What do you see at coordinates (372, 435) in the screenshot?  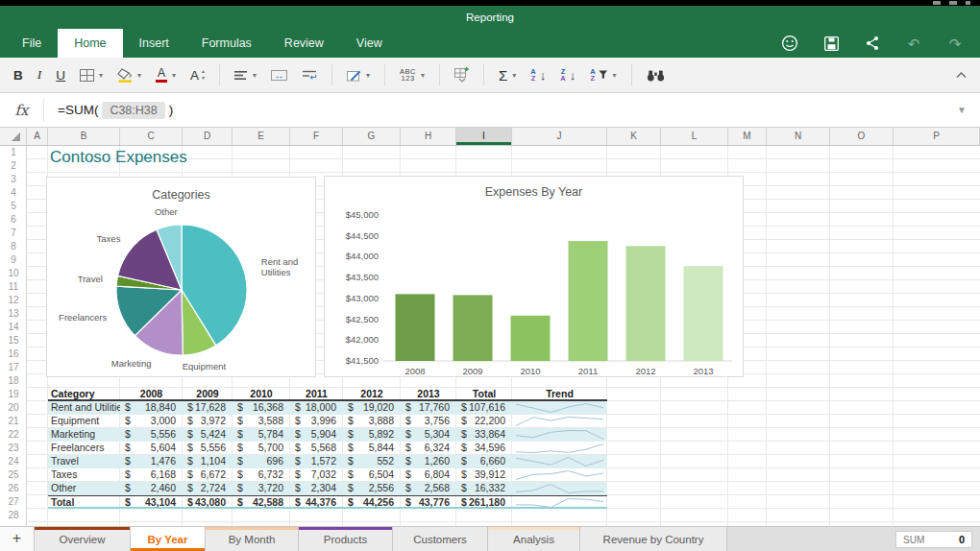 I see `cell: $5,892` at bounding box center [372, 435].